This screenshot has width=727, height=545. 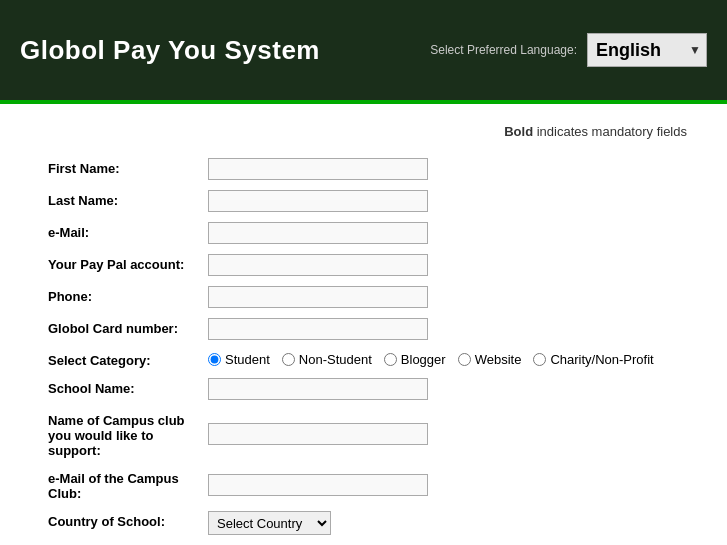 What do you see at coordinates (327, 360) in the screenshot?
I see `category-non-student: Non-Student` at bounding box center [327, 360].